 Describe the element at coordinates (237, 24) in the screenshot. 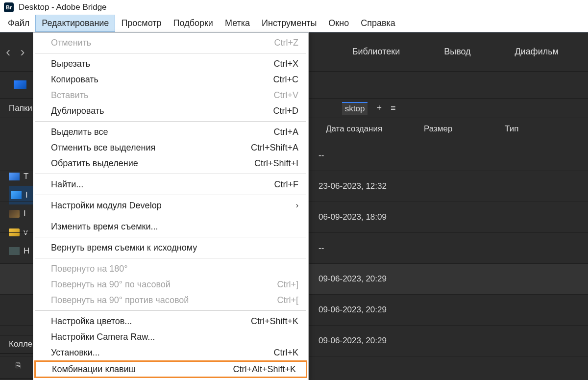

I see `menu-label: Метка` at that location.